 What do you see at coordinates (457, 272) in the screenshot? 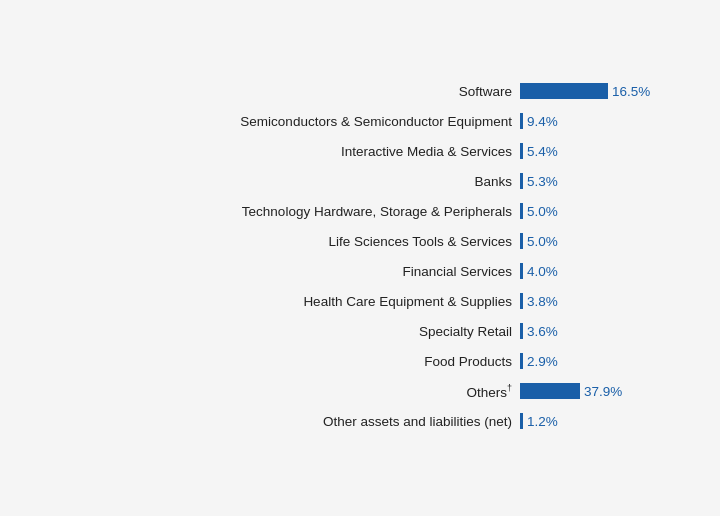
I see `row-label: Financial Services` at bounding box center [457, 272].